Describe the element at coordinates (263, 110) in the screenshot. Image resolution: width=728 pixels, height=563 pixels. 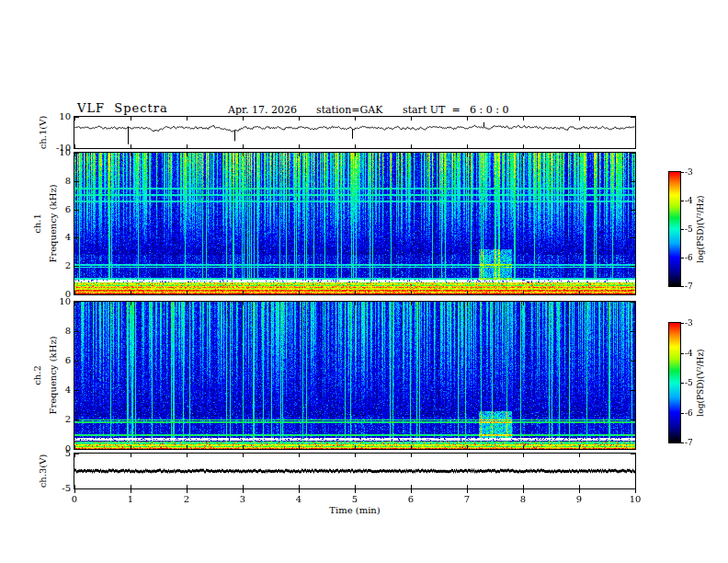
I see `figure-date: Apr. 17. 2026` at that location.